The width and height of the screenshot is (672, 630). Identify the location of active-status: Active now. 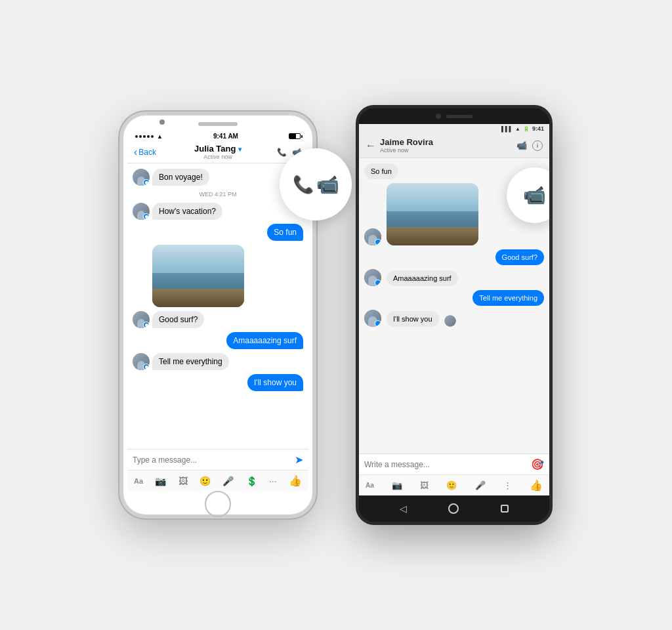
(218, 157).